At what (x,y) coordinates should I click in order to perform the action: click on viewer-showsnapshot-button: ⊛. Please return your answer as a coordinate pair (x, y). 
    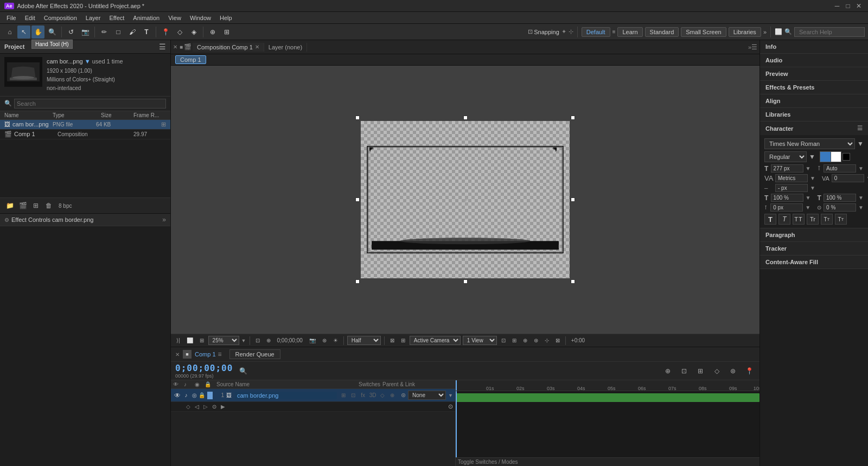
    Looking at the image, I should click on (324, 341).